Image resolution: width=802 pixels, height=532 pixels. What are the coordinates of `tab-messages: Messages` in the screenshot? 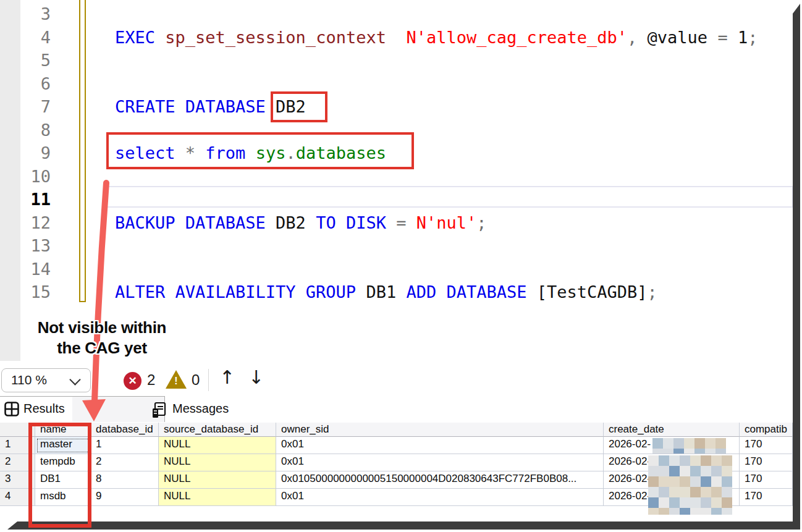 It's located at (119, 409).